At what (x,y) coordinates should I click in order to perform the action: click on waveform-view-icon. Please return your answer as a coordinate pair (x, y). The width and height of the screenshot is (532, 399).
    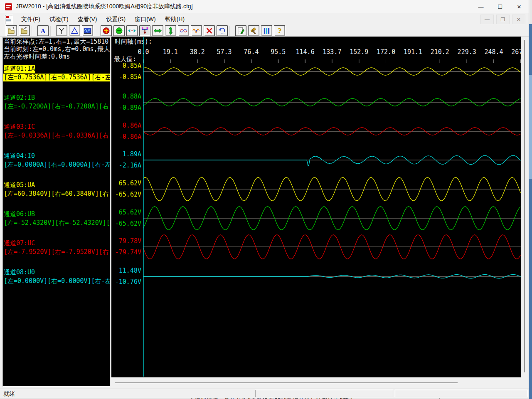
    Looking at the image, I should click on (87, 31).